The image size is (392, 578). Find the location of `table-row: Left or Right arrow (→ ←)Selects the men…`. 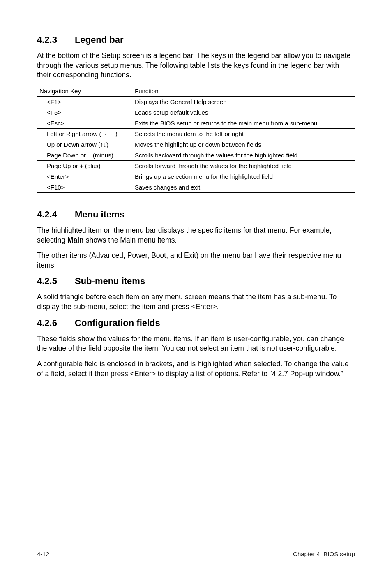

table-row: Left or Right arrow (→ ←)Selects the men… is located at coordinates (196, 134).